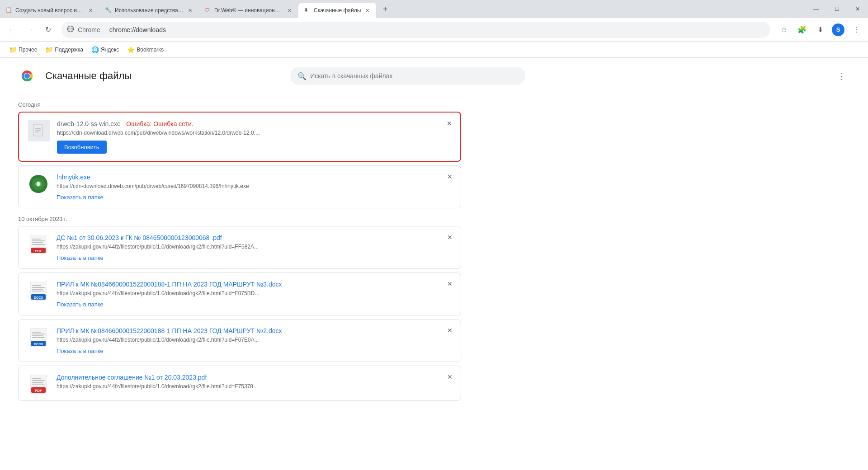 The image size is (868, 470). What do you see at coordinates (190, 10) in the screenshot?
I see `tab-2-close: ✕` at bounding box center [190, 10].